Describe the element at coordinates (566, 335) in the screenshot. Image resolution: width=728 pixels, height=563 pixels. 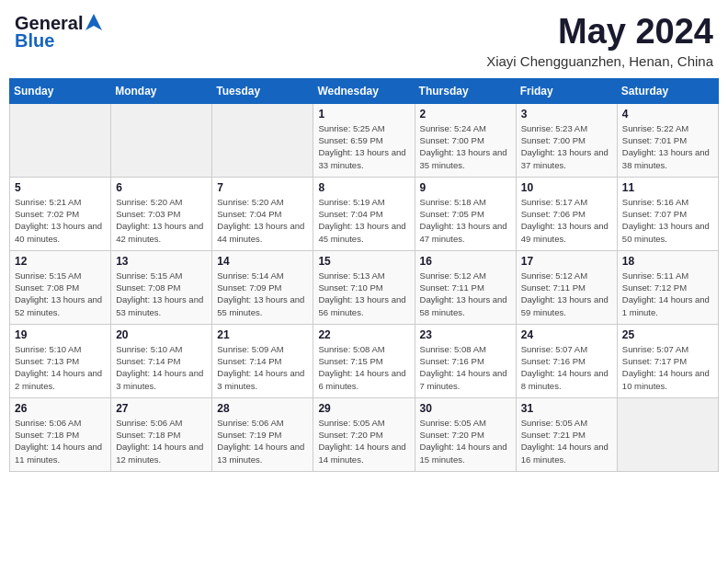
I see `day-number: 24` at that location.